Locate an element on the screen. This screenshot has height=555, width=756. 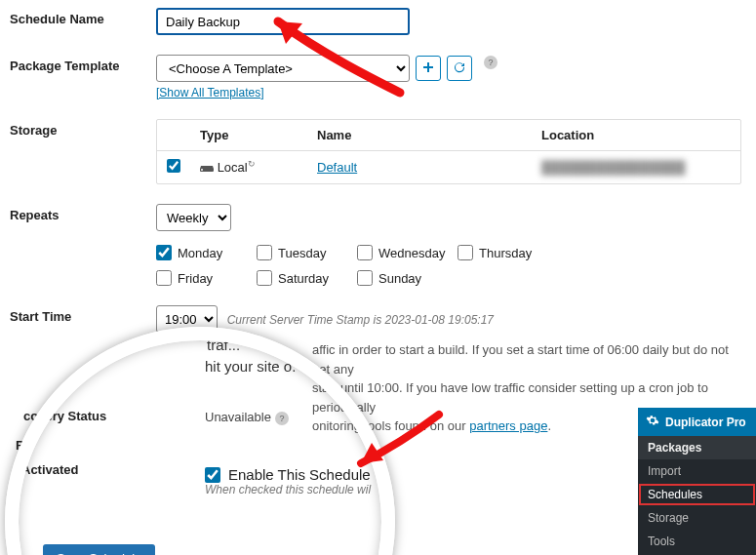
refresh-sup-icon: ↻ is located at coordinates (252, 164).